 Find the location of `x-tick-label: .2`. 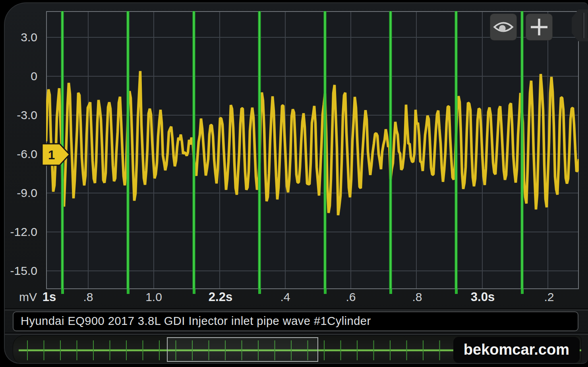

x-tick-label: .2 is located at coordinates (549, 297).